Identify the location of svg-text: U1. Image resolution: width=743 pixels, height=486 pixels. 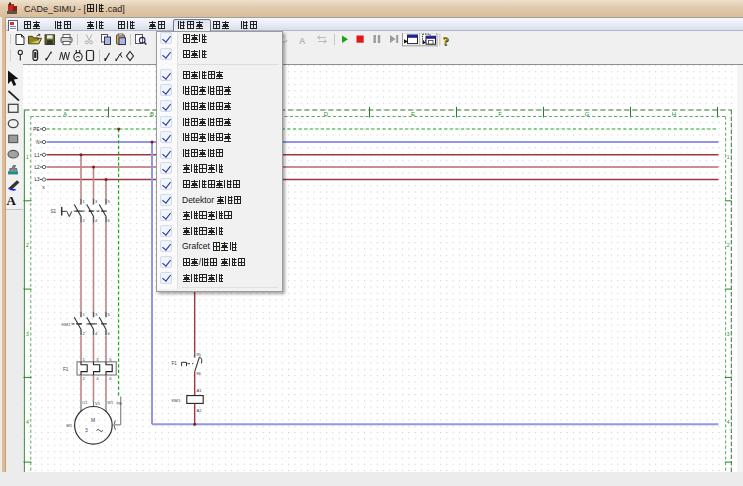
(85, 402).